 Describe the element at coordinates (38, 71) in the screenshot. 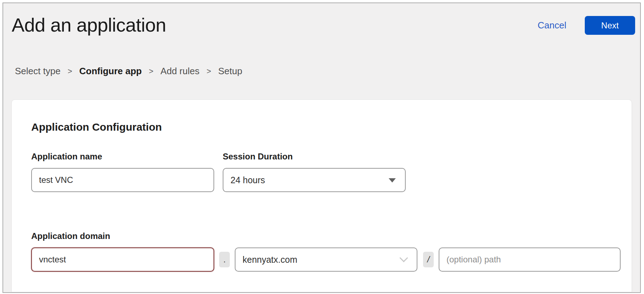

I see `breadcrumb-step-select-type: Select type` at that location.